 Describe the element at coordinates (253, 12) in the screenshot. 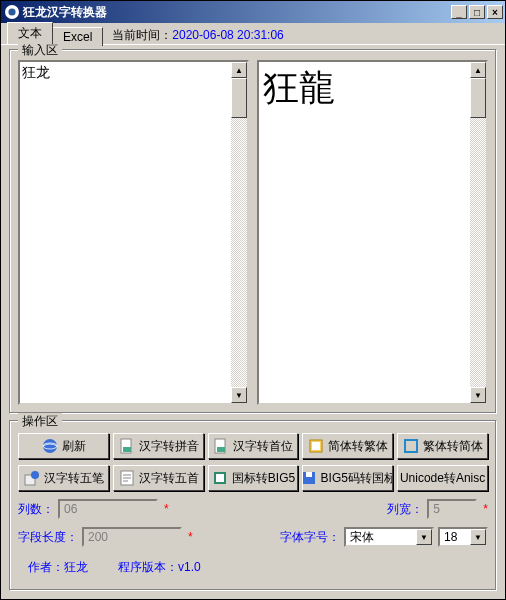

I see `titlebar: 狂龙汉字转换器 _ □ ×` at that location.